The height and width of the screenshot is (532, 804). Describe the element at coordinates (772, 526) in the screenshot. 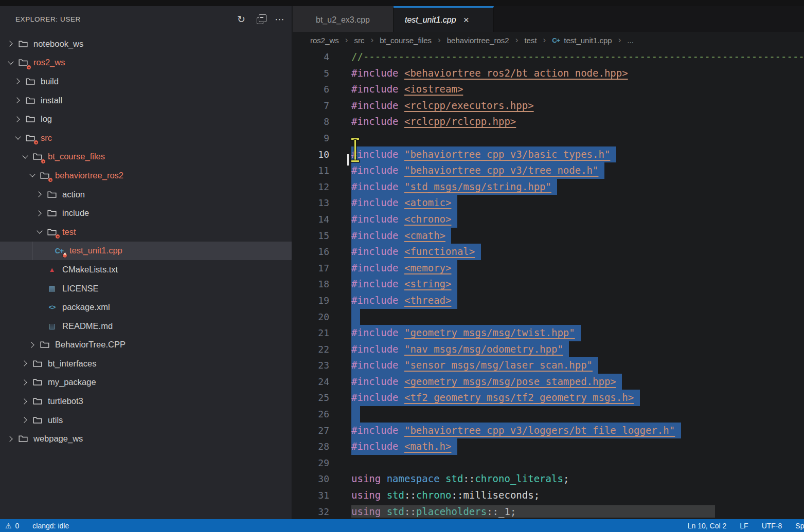

I see `encoding-indicator: UTF-8` at that location.